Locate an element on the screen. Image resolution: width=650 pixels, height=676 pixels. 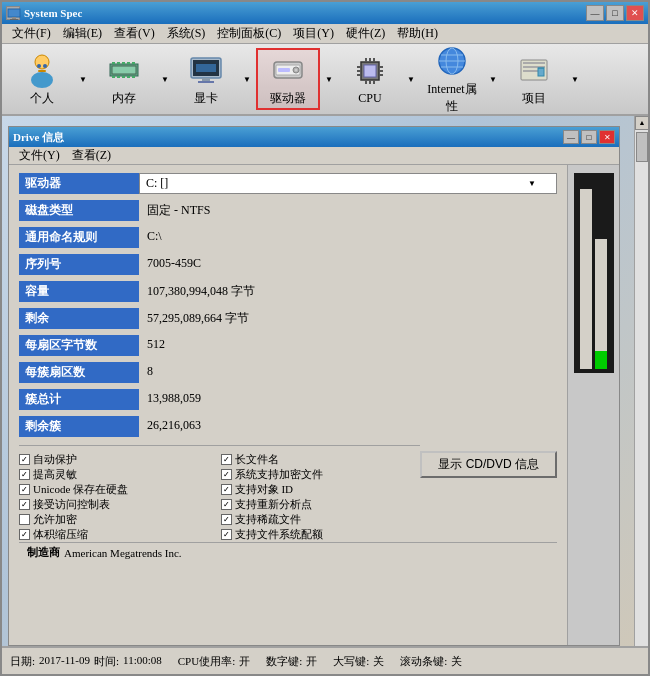
drive-maximize-button: □ is located at coordinates (589, 137).